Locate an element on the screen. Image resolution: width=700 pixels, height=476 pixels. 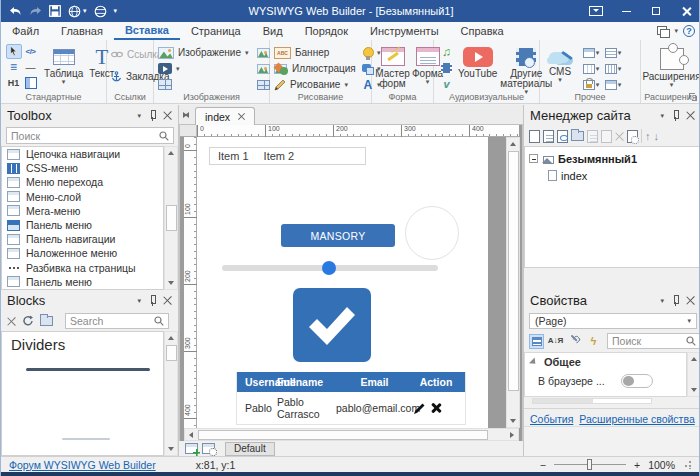
refresh-icon is located at coordinates (28, 321).